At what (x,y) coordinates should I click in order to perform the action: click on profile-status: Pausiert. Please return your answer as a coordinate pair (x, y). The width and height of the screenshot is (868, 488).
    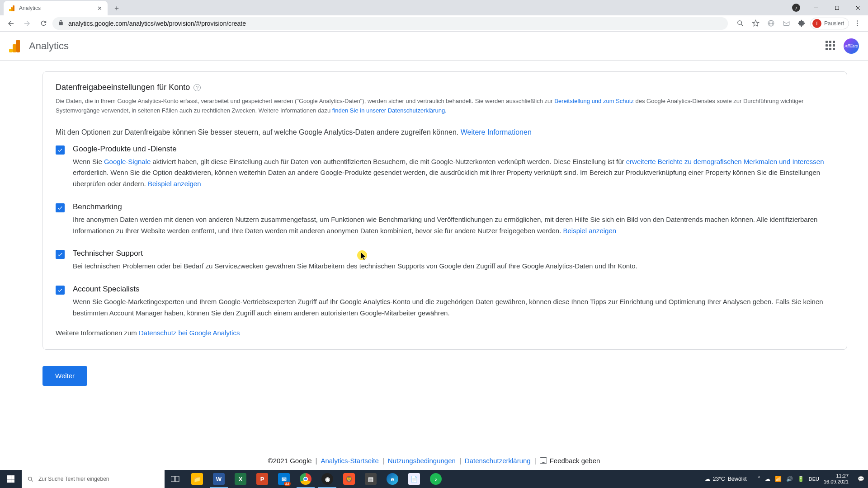
    Looking at the image, I should click on (834, 23).